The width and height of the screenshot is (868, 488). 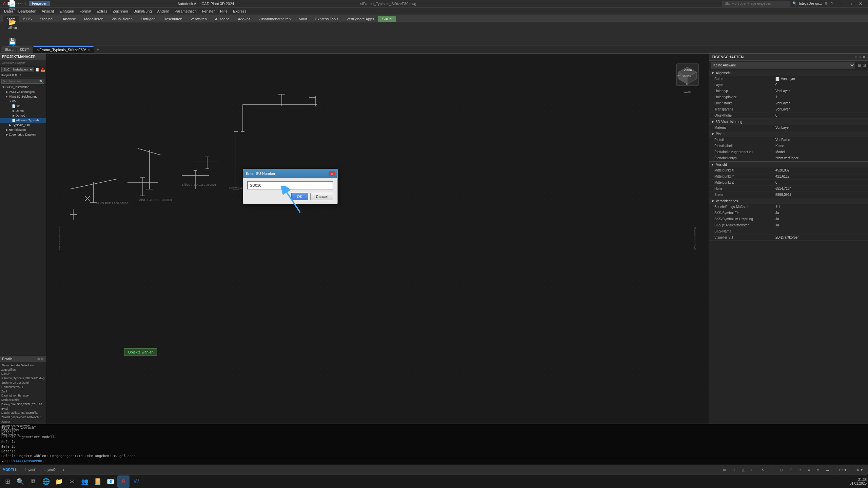 What do you see at coordinates (9, 49) in the screenshot?
I see `doc-tab-start: Start` at bounding box center [9, 49].